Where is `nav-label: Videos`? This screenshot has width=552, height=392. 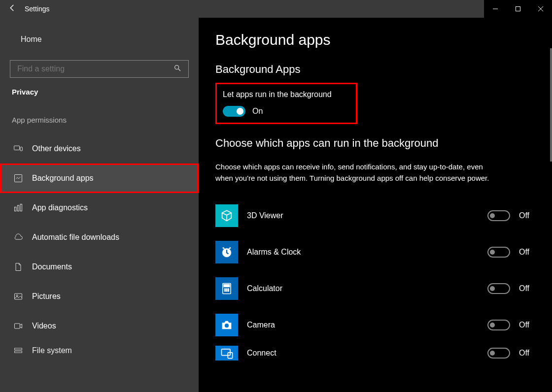
nav-label: Videos is located at coordinates (44, 326).